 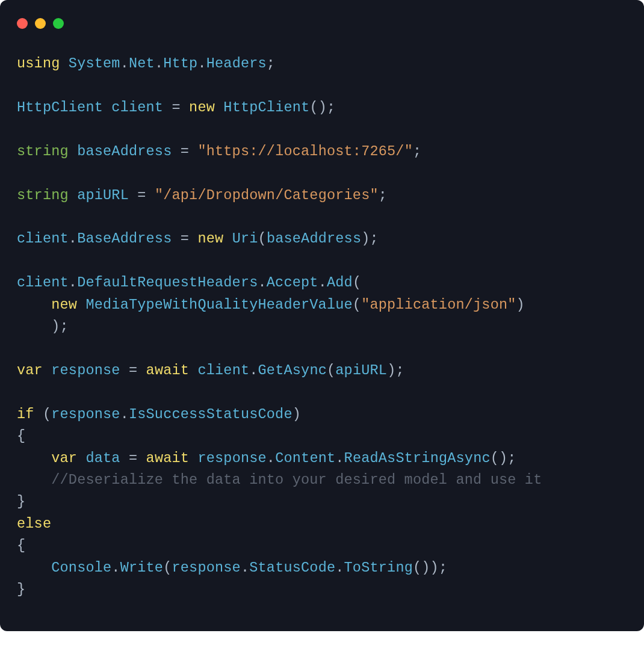 I want to click on minimize-icon, so click(x=40, y=23).